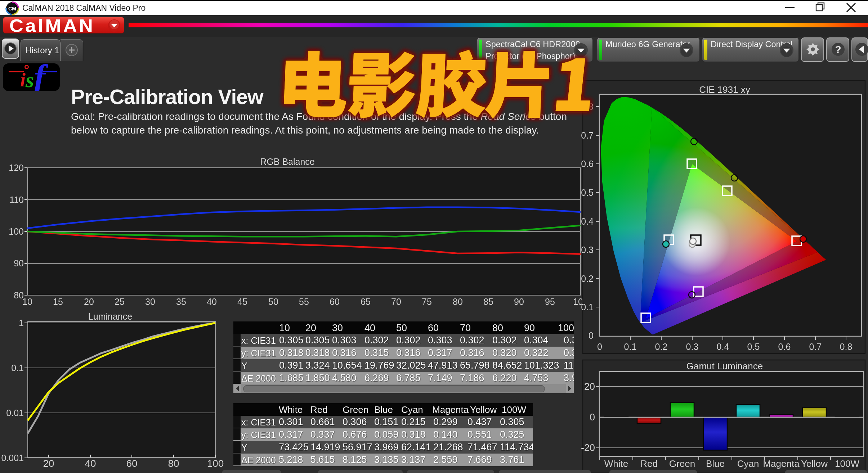 This screenshot has width=868, height=473. What do you see at coordinates (488, 302) in the screenshot?
I see `svg-text: 85` at bounding box center [488, 302].